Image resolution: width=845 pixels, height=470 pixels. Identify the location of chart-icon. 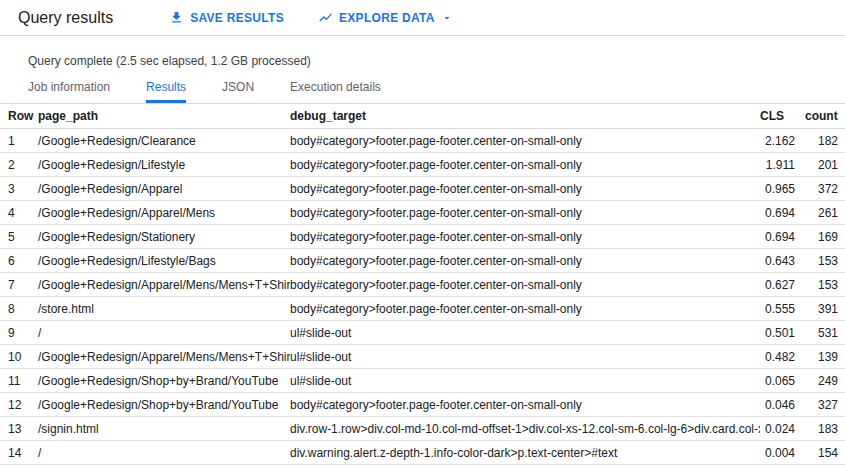
(326, 18).